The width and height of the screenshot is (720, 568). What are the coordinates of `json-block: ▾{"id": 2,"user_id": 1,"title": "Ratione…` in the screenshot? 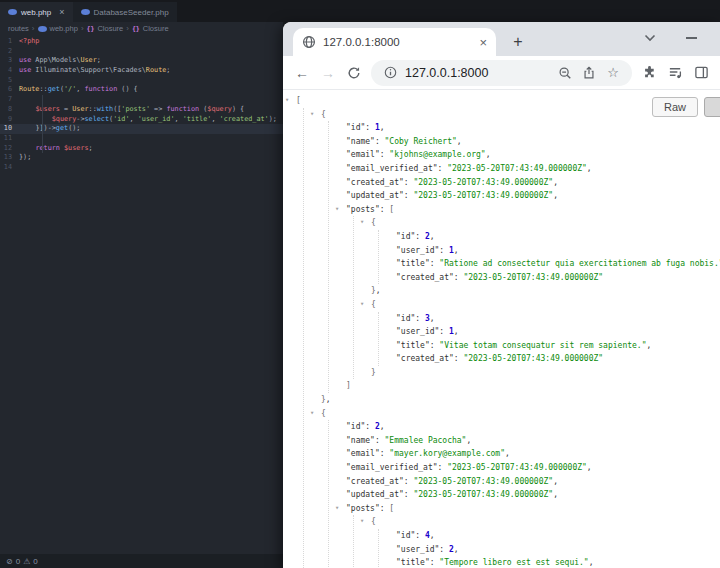 It's located at (536, 298).